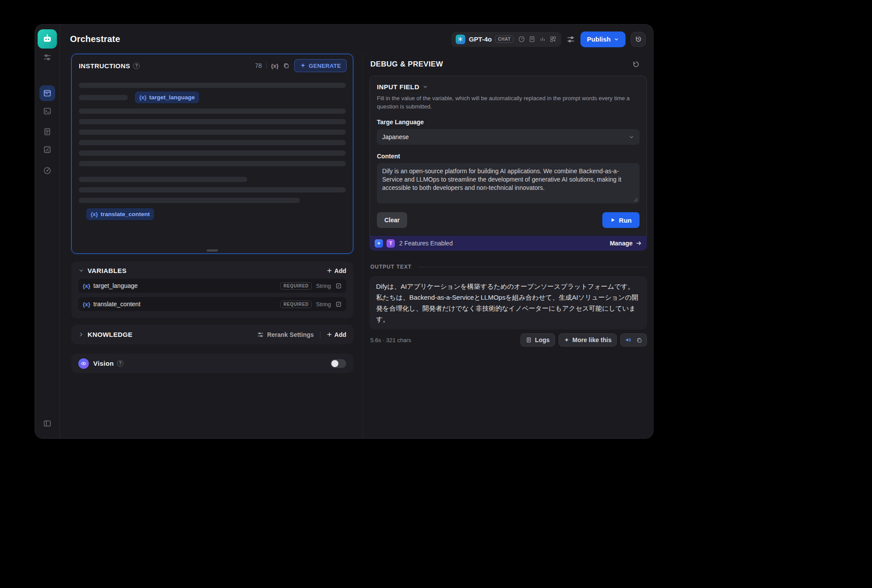  What do you see at coordinates (212, 304) in the screenshot?
I see `variable-row: {x} translate_content REQUIRED String` at bounding box center [212, 304].